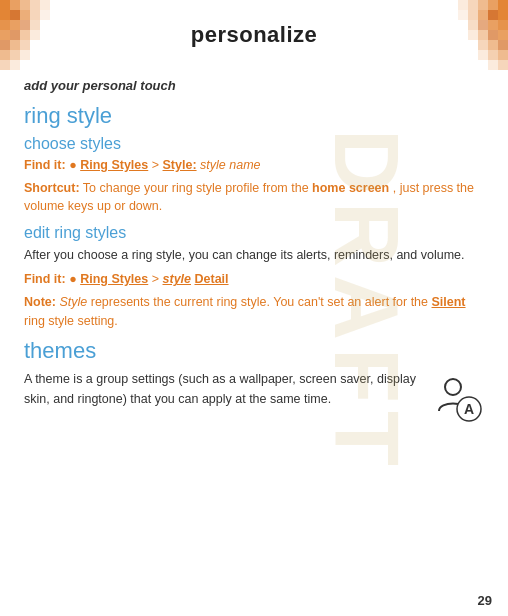 This screenshot has height=616, width=508. I want to click on edit-ring-note: Note: Style represents the current ring …, so click(254, 312).